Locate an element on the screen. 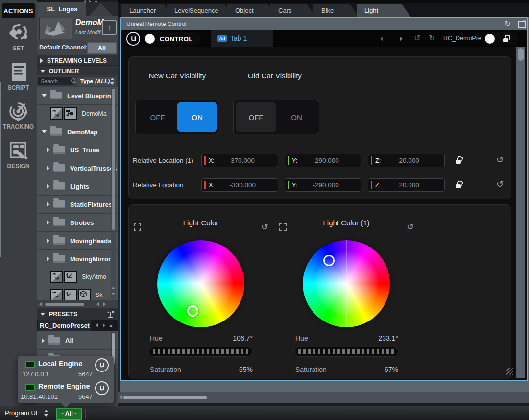 This screenshot has height=420, width=529. program-select: Program UE is located at coordinates (23, 413).